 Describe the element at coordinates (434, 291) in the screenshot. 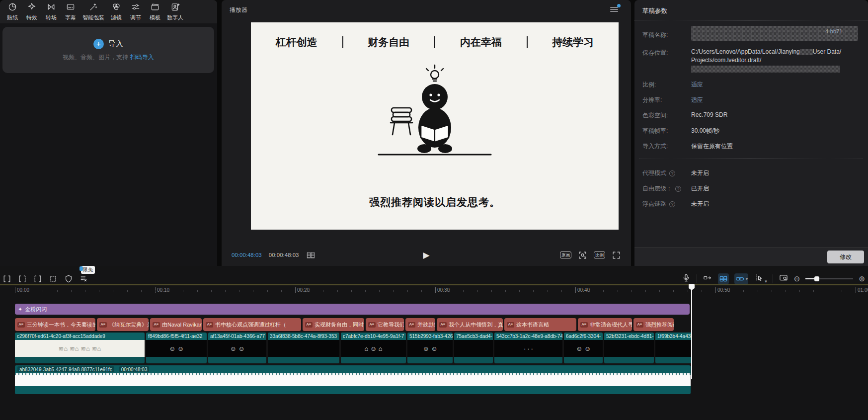

I see `timeline-ruler: 00:0000:1000:2000:3000:4000:5001:00` at that location.